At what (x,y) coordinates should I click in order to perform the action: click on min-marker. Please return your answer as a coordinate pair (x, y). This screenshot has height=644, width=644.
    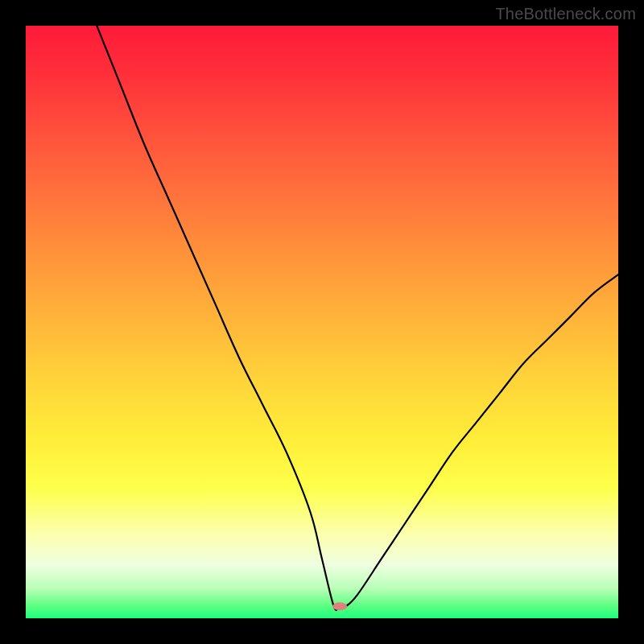
    Looking at the image, I should click on (340, 606).